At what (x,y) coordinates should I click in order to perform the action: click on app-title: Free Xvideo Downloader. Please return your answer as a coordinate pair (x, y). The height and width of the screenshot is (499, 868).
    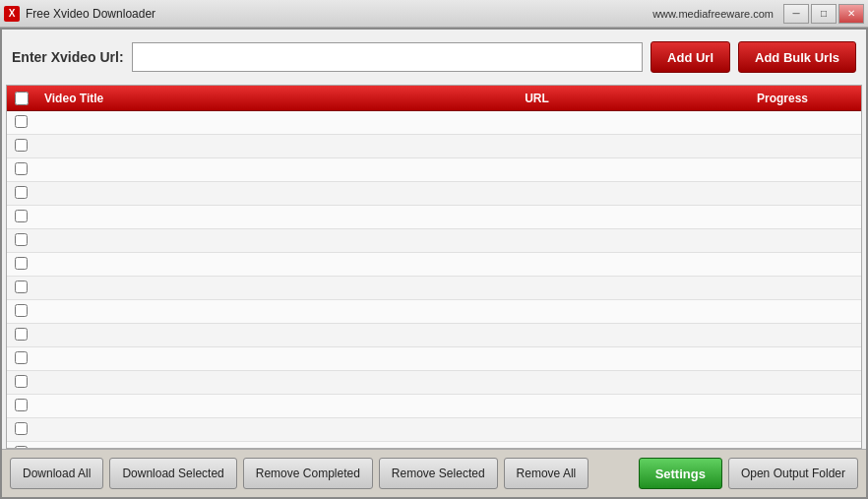
    Looking at the image, I should click on (91, 14).